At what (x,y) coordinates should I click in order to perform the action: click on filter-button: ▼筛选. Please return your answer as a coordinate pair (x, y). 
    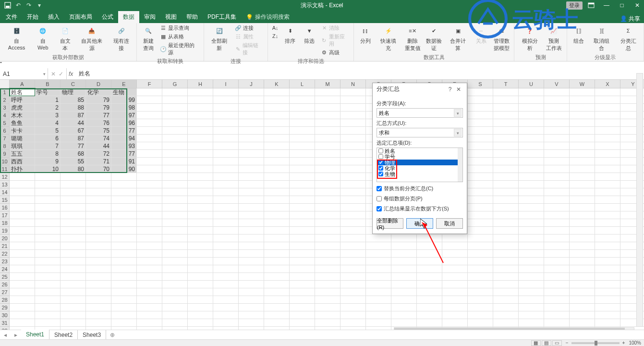
    Looking at the image, I should click on (309, 35).